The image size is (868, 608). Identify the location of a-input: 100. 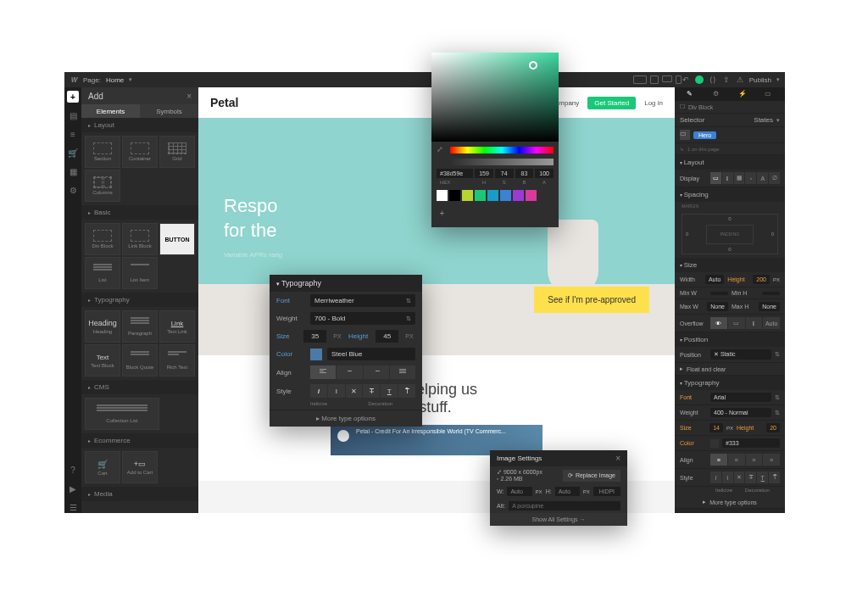
(544, 173).